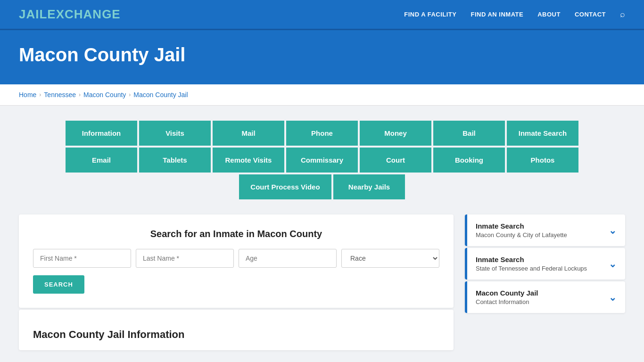 The height and width of the screenshot is (362, 644). I want to click on sidebar-card-subtitle-3: Contact Information, so click(507, 302).